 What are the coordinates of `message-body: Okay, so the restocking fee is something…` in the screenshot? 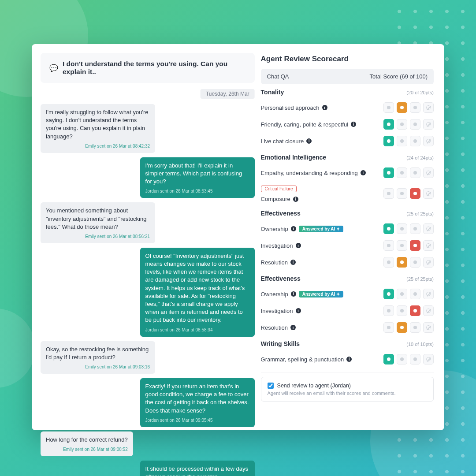 It's located at (98, 353).